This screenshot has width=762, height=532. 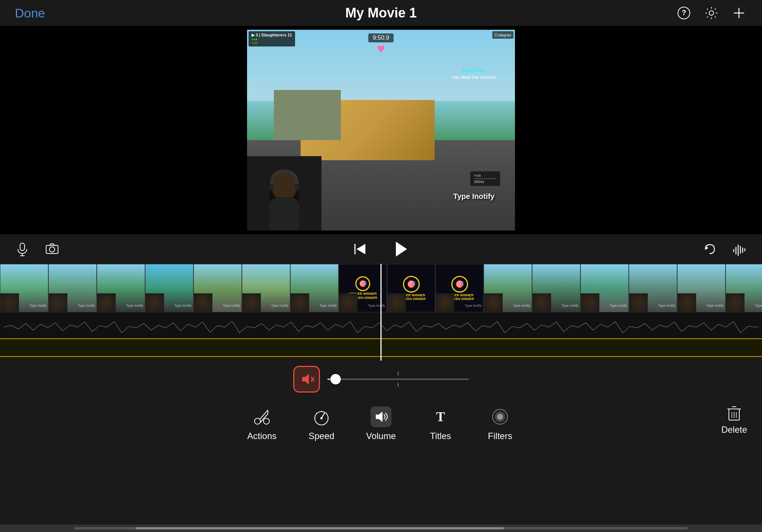 I want to click on thumb-1: Type Inotify, so click(x=24, y=288).